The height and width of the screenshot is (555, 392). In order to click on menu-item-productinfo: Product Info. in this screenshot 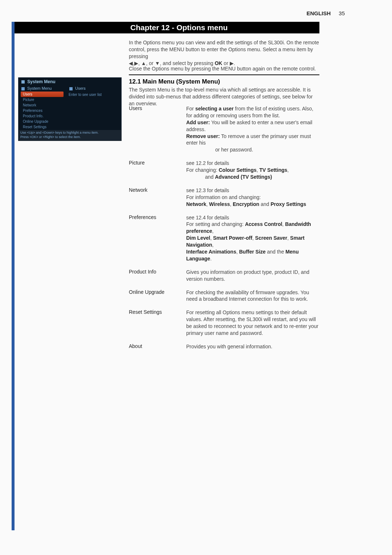, I will do `click(42, 116)`.